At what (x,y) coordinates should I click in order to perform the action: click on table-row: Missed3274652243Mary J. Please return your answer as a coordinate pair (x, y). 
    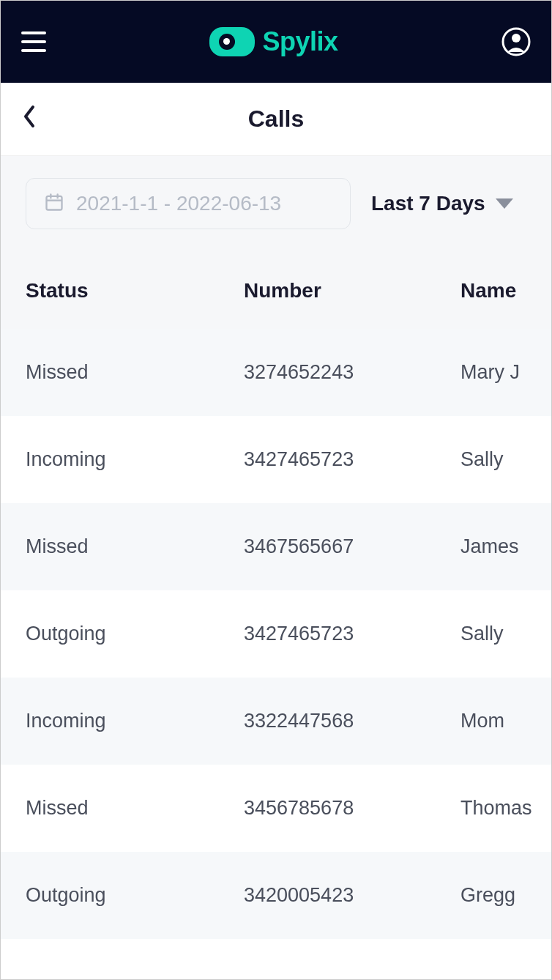
    Looking at the image, I should click on (276, 372).